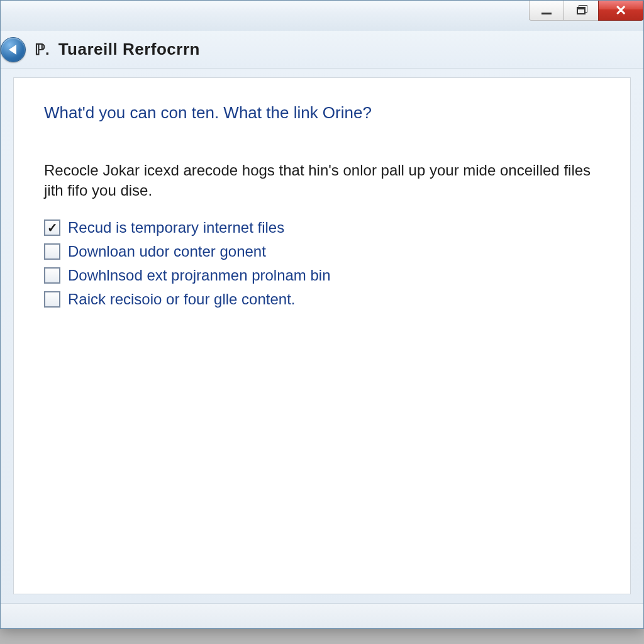  What do you see at coordinates (199, 275) in the screenshot?
I see `option-label: Dowhlnsod ext projranmen prolnam bin` at bounding box center [199, 275].